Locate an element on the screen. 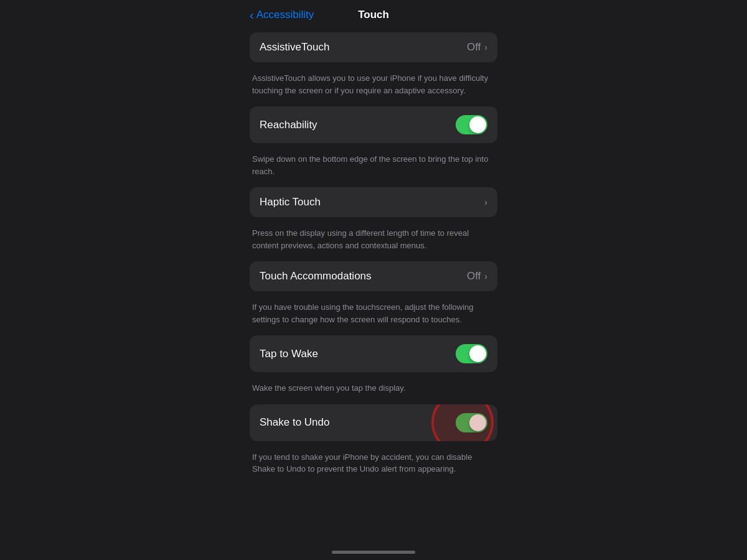 This screenshot has height=560, width=747. setting-label-assistive-touch: AssistiveTouch is located at coordinates (294, 47).